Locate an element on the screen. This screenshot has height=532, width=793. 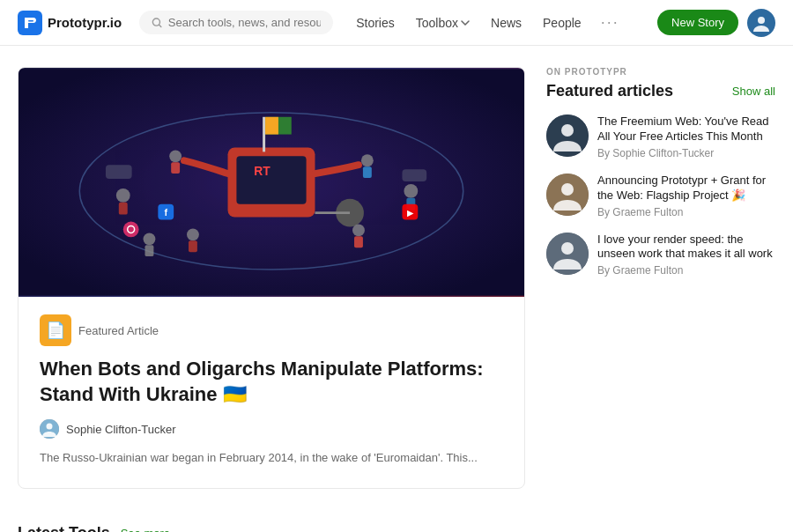
section-title: Latest Tools is located at coordinates (63, 528).